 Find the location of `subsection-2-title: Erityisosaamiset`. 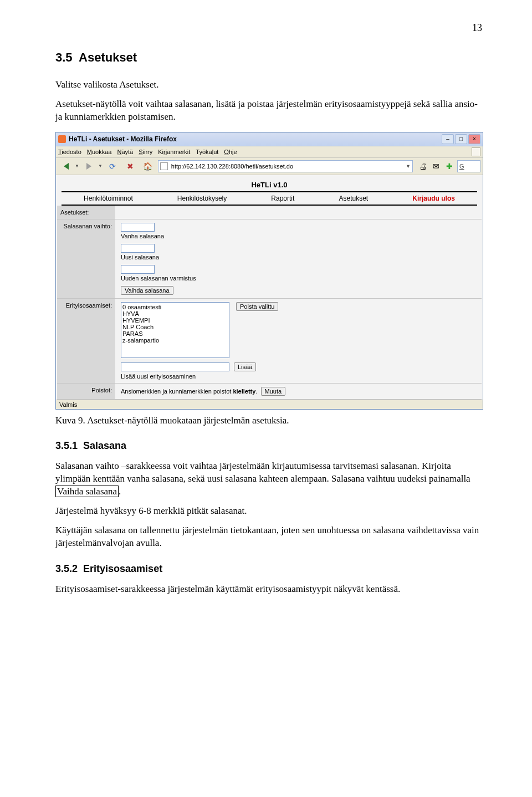

subsection-2-title: Erityisosaamiset is located at coordinates (123, 569).